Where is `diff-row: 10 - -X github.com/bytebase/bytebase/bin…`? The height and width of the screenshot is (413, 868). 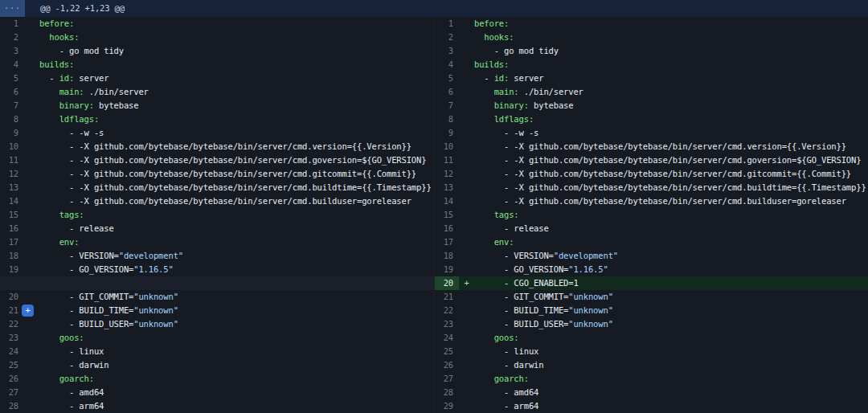
diff-row: 10 - -X github.com/bytebase/bytebase/bin… is located at coordinates (217, 146).